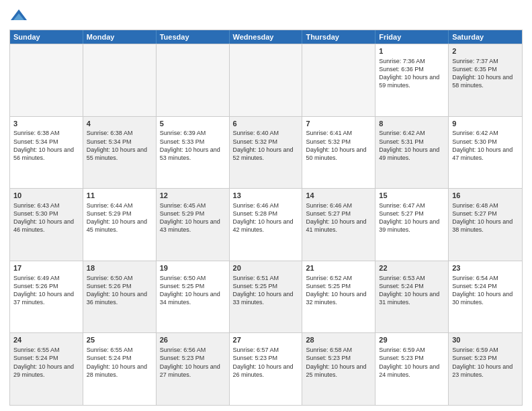 This screenshot has width=532, height=411. Describe the element at coordinates (485, 153) in the screenshot. I see `calendar-cell: 9Sunrise: 6:42 AM Sunset: 5:30 PM Daylig…` at that location.